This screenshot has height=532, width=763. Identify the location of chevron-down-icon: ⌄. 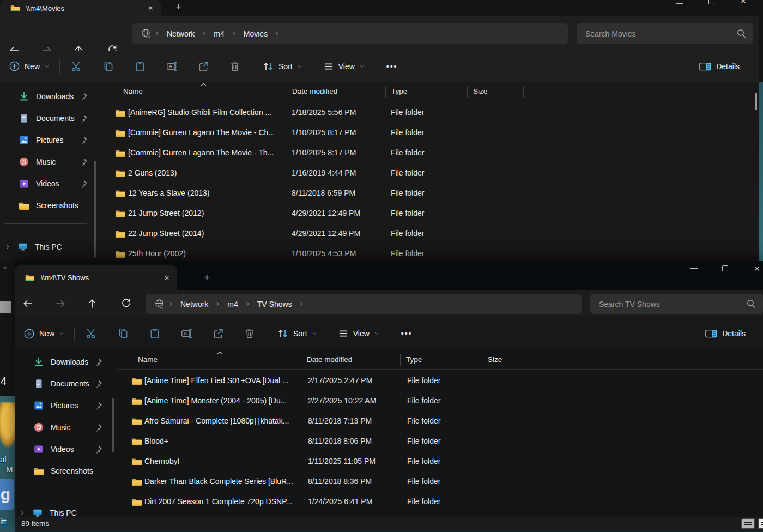
(5, 267).